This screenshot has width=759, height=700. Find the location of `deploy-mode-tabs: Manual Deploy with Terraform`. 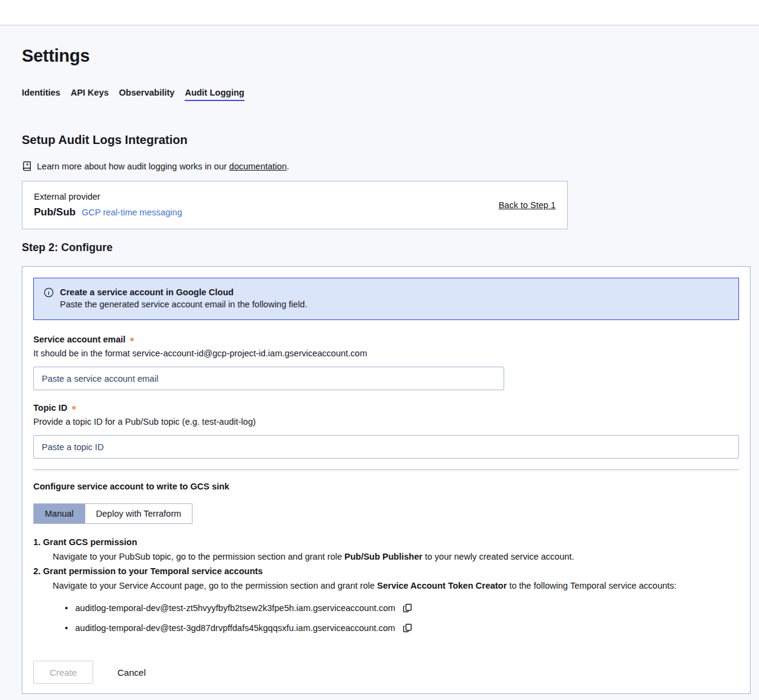

deploy-mode-tabs: Manual Deploy with Terraform is located at coordinates (113, 514).